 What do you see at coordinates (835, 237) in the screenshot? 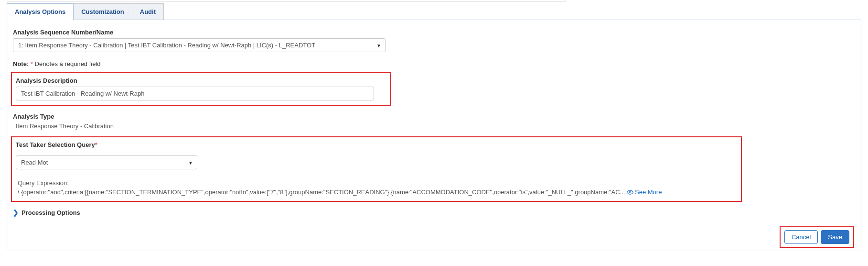
I see `save-button: Save` at bounding box center [835, 237].